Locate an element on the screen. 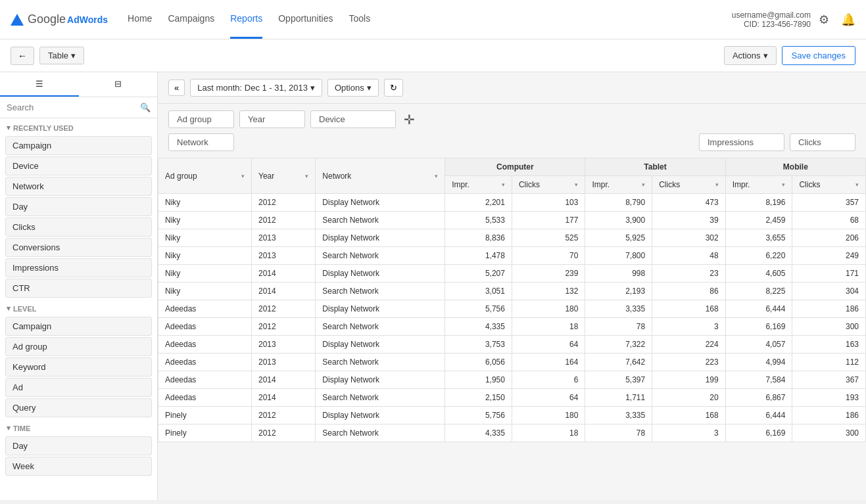 Image resolution: width=866 pixels, height=504 pixels. drag-field-network: Network is located at coordinates (201, 142).